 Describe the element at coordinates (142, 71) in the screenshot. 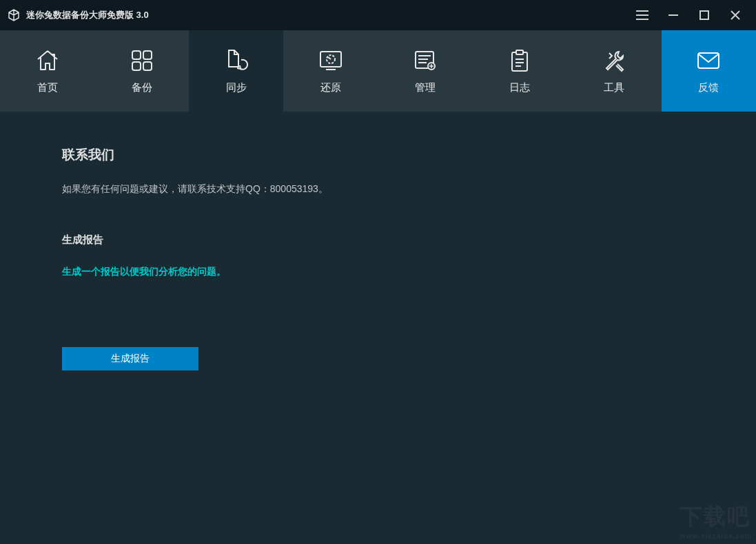

I see `tab-backup: 备份` at that location.